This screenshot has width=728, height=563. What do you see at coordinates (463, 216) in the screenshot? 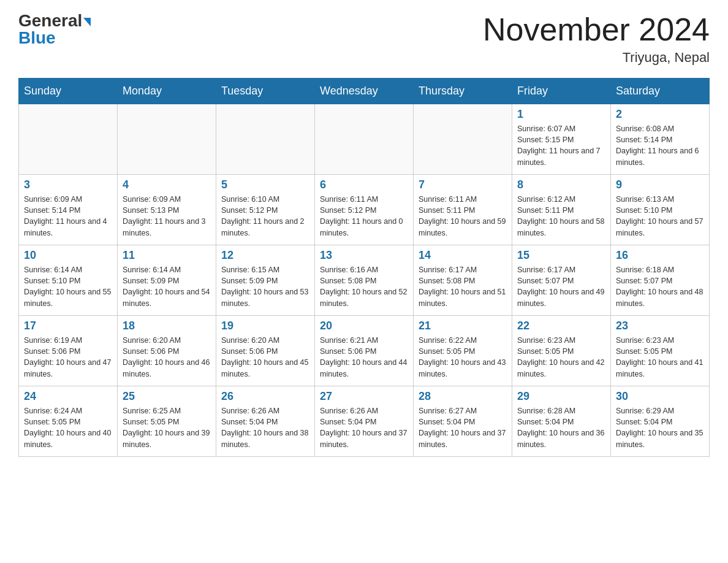
I see `day-info: Sunrise: 6:11 AM Sunset: 5:11 PM Dayligh…` at bounding box center [463, 216].